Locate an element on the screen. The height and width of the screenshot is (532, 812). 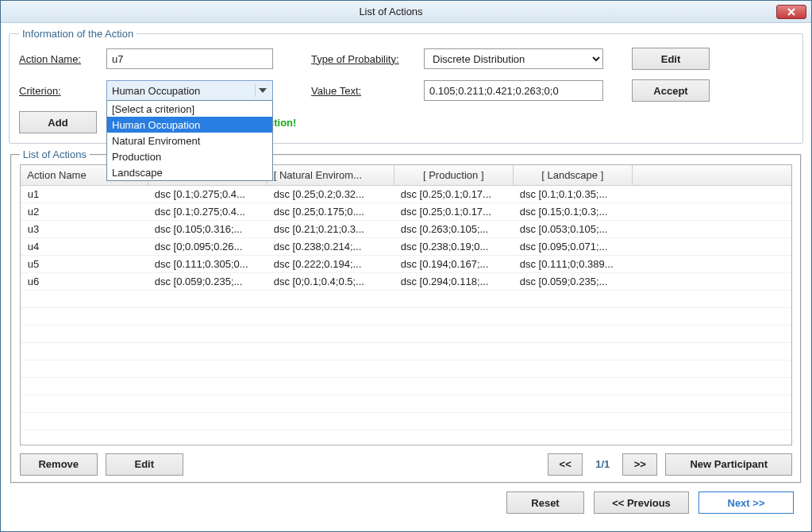
cell-value: dsc [0.294;0.118;... is located at coordinates (453, 282).